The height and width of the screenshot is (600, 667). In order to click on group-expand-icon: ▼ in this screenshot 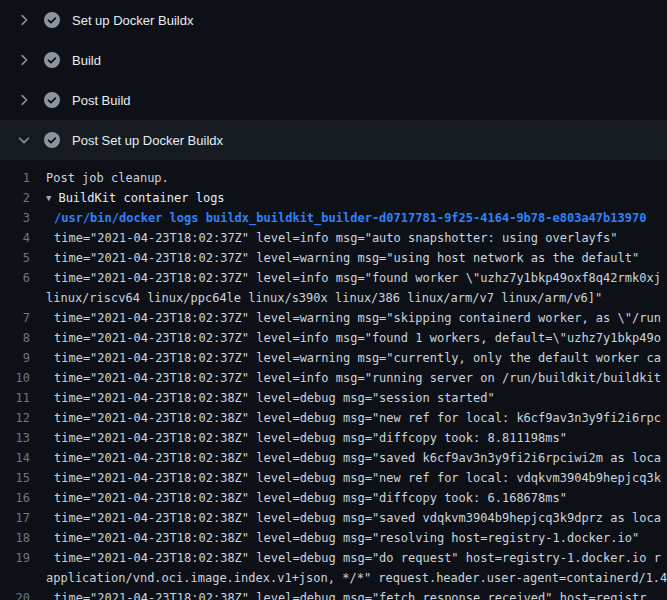, I will do `click(48, 198)`.